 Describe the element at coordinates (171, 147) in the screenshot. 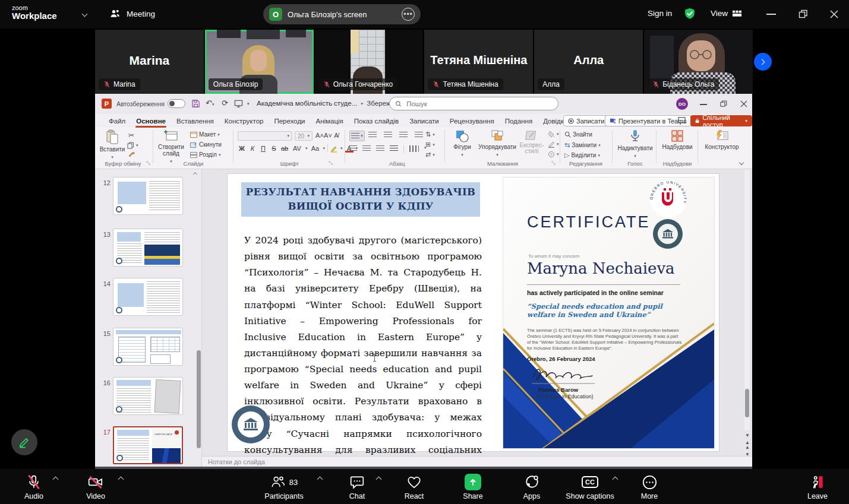

I see `new-slide-button: Створити слайд▾` at that location.